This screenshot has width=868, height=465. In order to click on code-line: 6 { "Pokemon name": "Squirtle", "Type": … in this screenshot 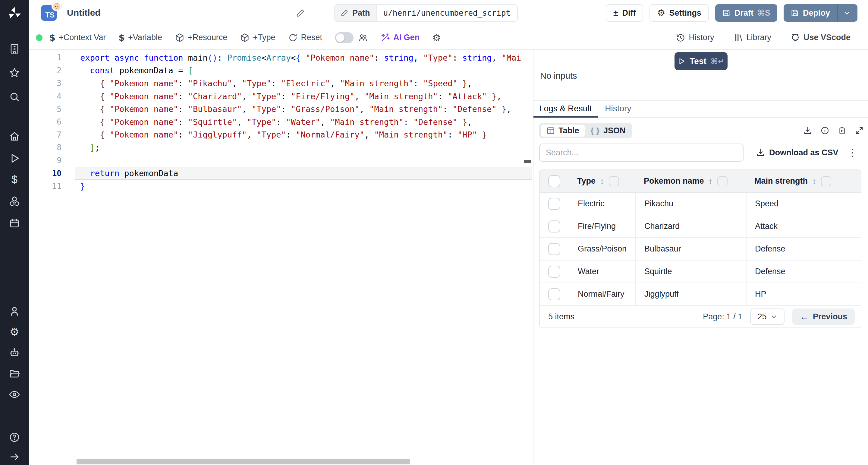, I will do `click(281, 122)`.